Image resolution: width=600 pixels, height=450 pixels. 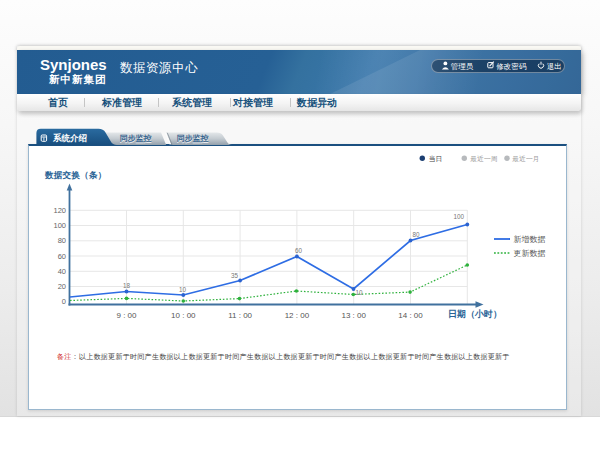 I want to click on svg-text: 管理员, so click(x=462, y=66).